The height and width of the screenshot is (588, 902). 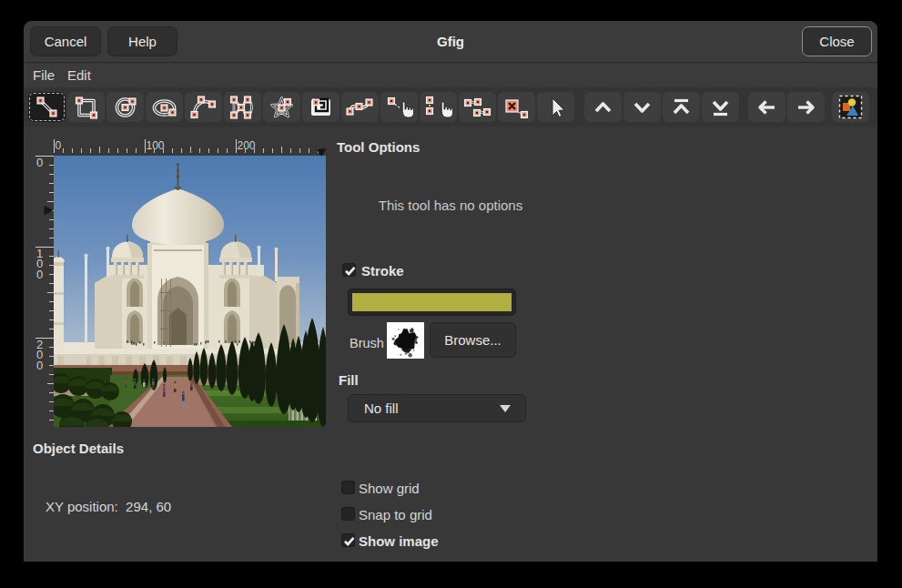 I want to click on svg-text: 100, so click(x=156, y=146).